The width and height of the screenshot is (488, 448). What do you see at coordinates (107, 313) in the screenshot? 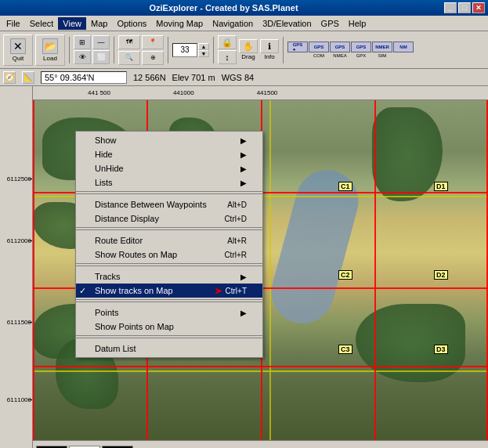
I see `points-label: Points` at bounding box center [107, 313].